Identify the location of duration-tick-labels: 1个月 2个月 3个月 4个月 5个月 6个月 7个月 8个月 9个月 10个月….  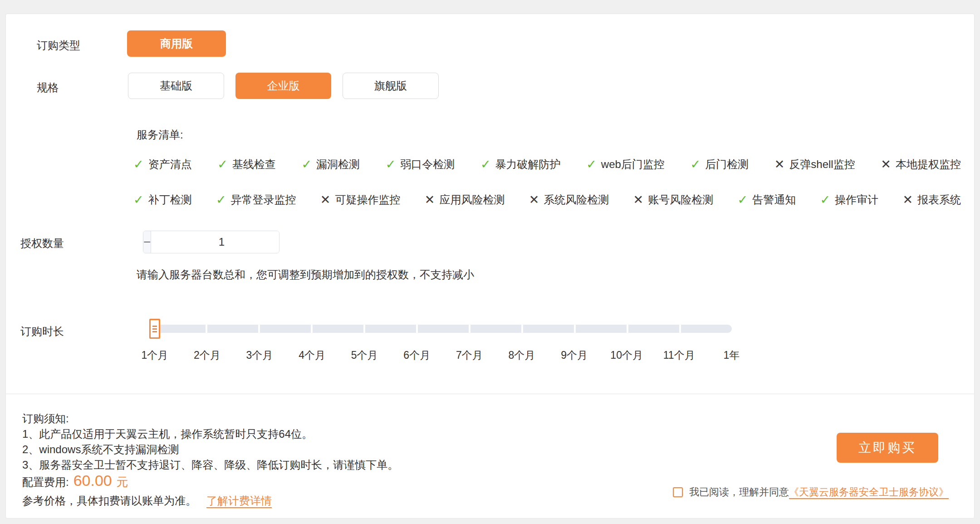
(443, 355).